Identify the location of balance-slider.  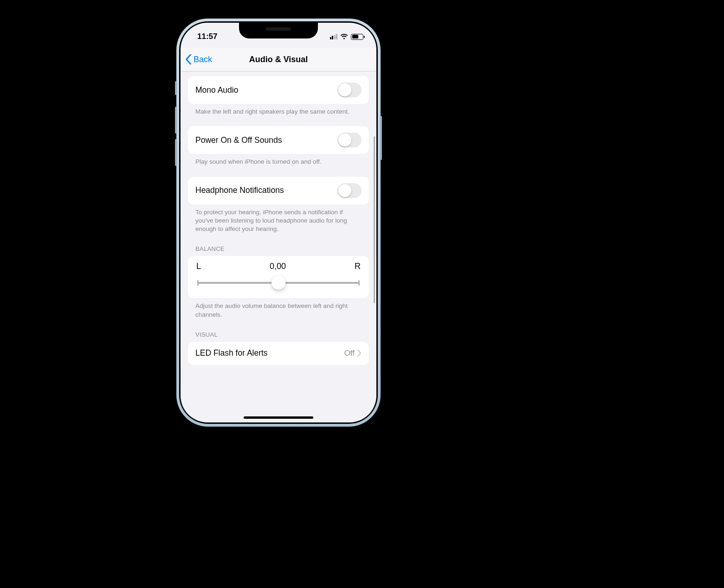
(278, 283).